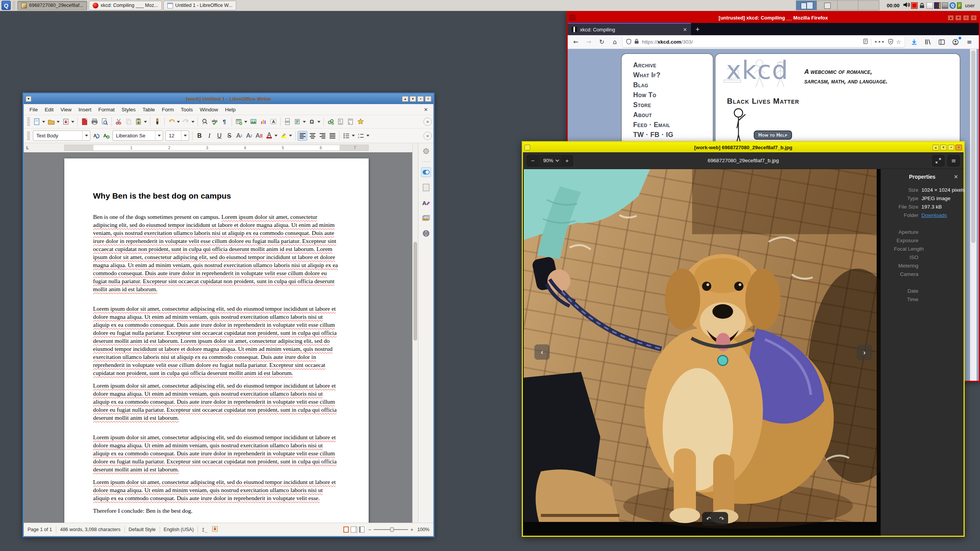 The height and width of the screenshot is (551, 980). I want to click on xkcd-logo: xkcd, so click(757, 70).